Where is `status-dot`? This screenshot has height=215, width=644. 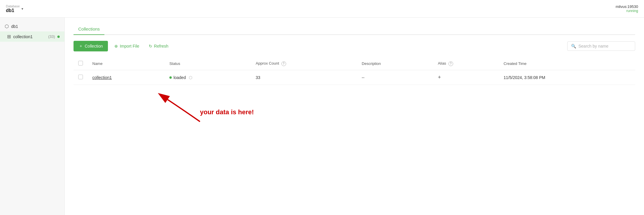 status-dot is located at coordinates (59, 37).